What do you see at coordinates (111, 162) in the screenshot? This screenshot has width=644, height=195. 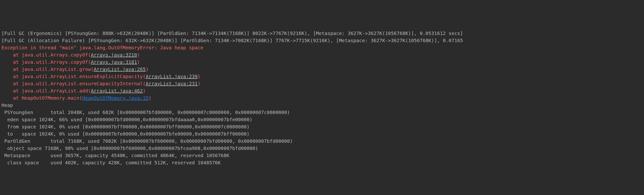 I see `heap-dump-text: class space used 402K, capacity 428K, co…` at bounding box center [111, 162].